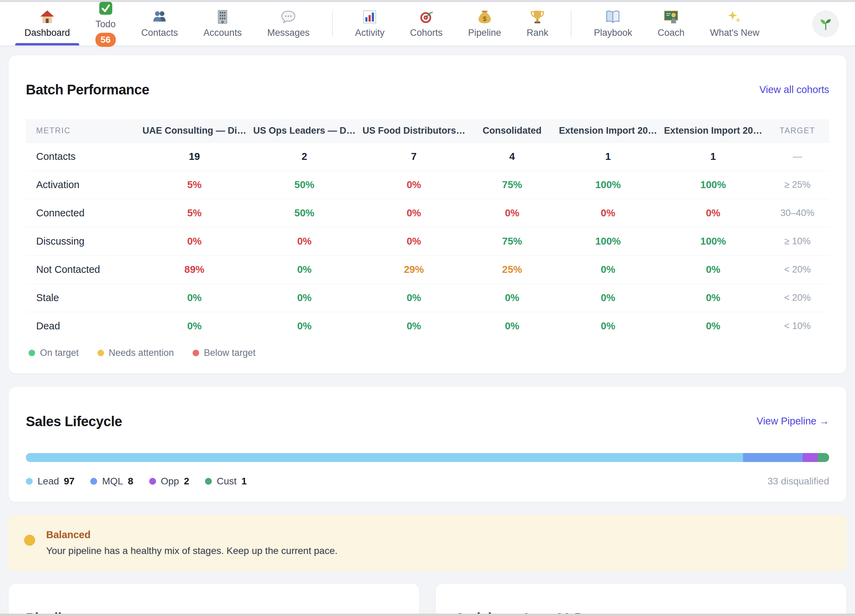 The height and width of the screenshot is (616, 855). What do you see at coordinates (671, 24) in the screenshot?
I see `nav-item-coach: Coach` at bounding box center [671, 24].